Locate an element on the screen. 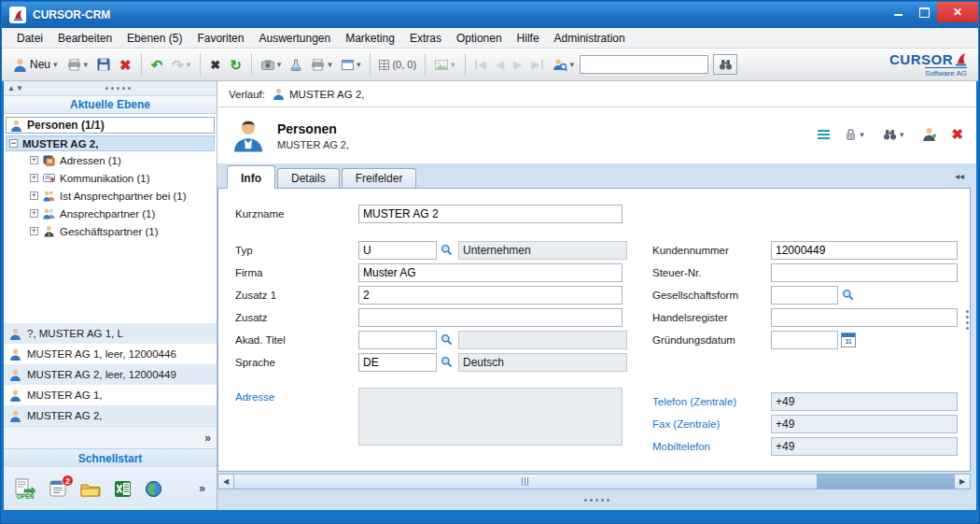 The height and width of the screenshot is (524, 980). refresh-button: ↻ is located at coordinates (235, 65).